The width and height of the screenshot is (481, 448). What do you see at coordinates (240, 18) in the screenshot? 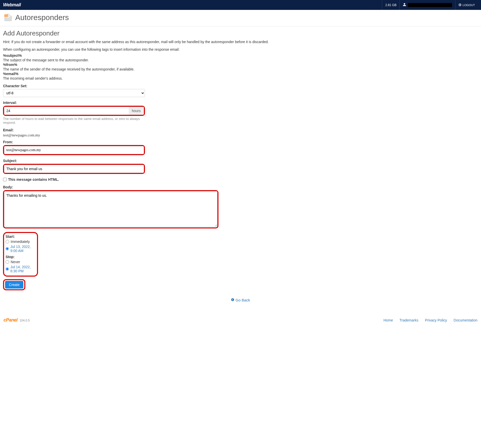
I see `page-header: AUTO Autoresponders` at bounding box center [240, 18].